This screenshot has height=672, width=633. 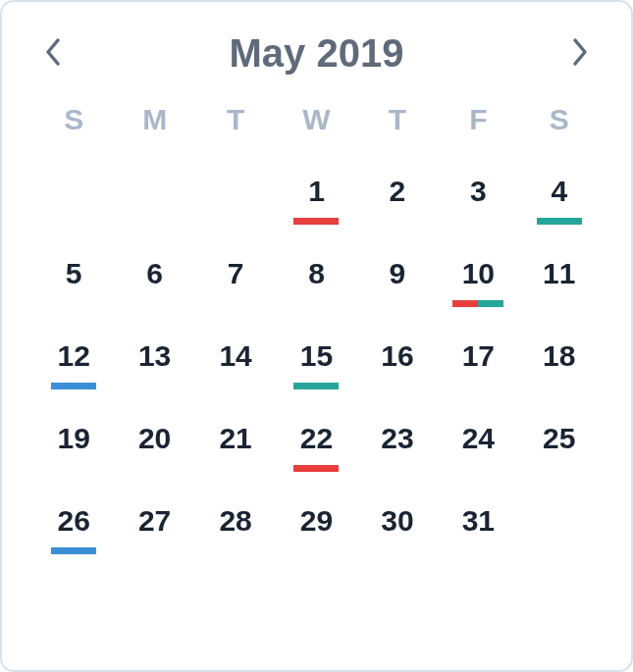 I want to click on weekday-label: W, so click(x=316, y=120).